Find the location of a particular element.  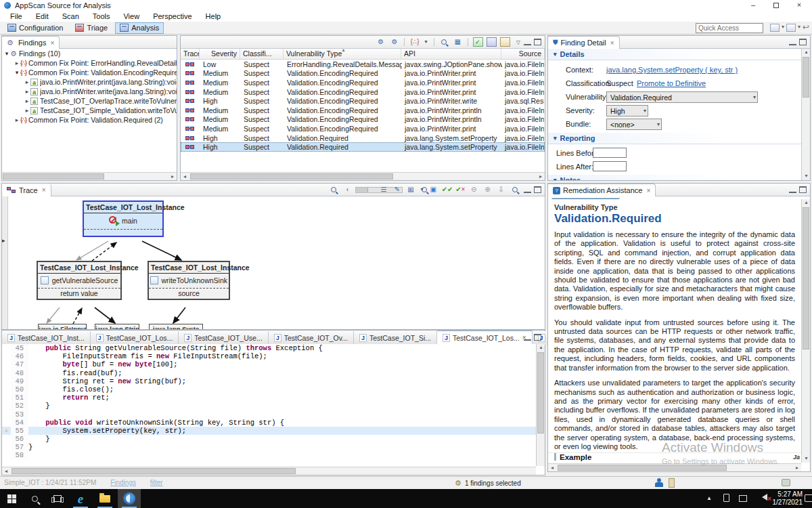

trace-node-partial: java.lang.Syste is located at coordinates (176, 326).